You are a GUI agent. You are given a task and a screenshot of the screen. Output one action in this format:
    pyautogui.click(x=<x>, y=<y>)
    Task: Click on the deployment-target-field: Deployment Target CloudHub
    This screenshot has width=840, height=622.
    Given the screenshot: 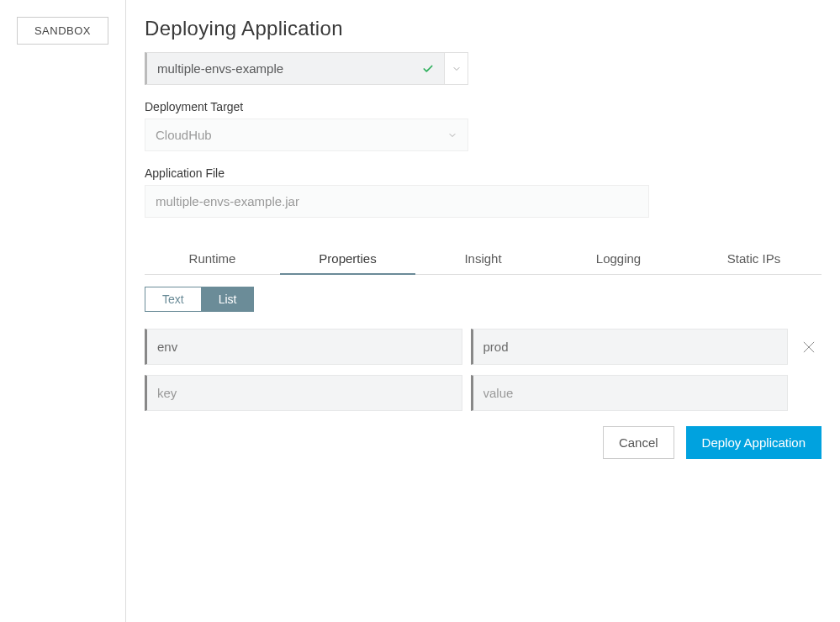 What is the action you would take?
    pyautogui.click(x=483, y=126)
    